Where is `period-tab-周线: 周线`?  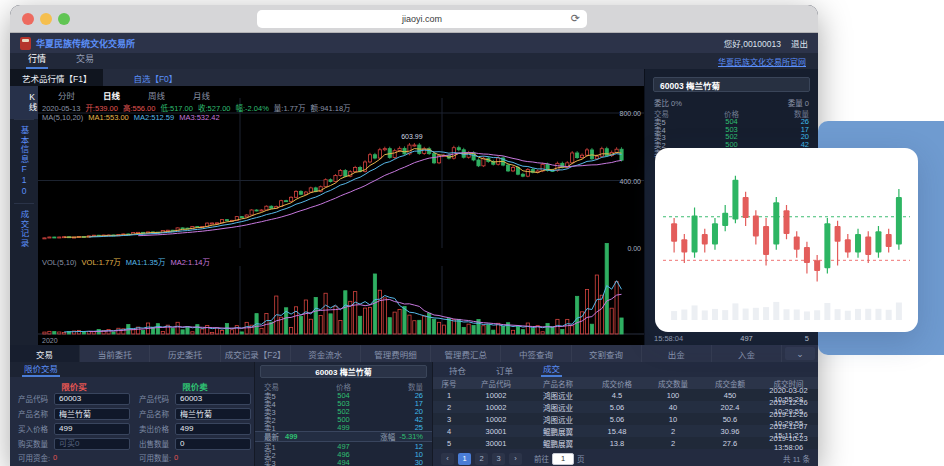
period-tab-周线: 周线 is located at coordinates (156, 95).